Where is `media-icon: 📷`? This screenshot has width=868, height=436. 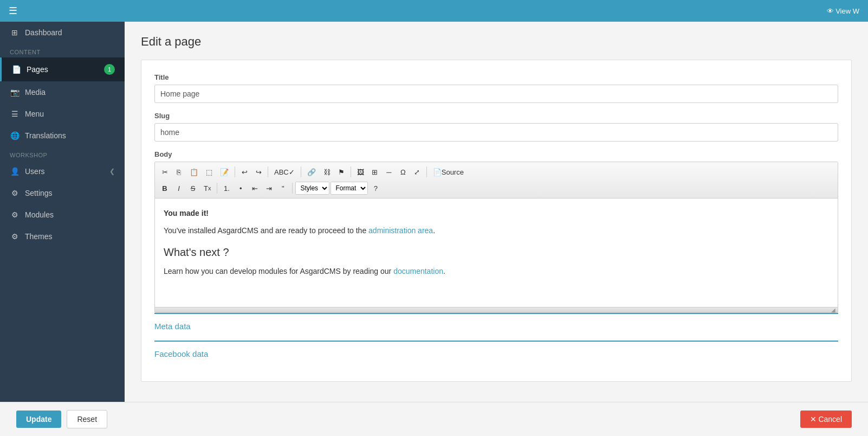
media-icon: 📷 is located at coordinates (15, 92).